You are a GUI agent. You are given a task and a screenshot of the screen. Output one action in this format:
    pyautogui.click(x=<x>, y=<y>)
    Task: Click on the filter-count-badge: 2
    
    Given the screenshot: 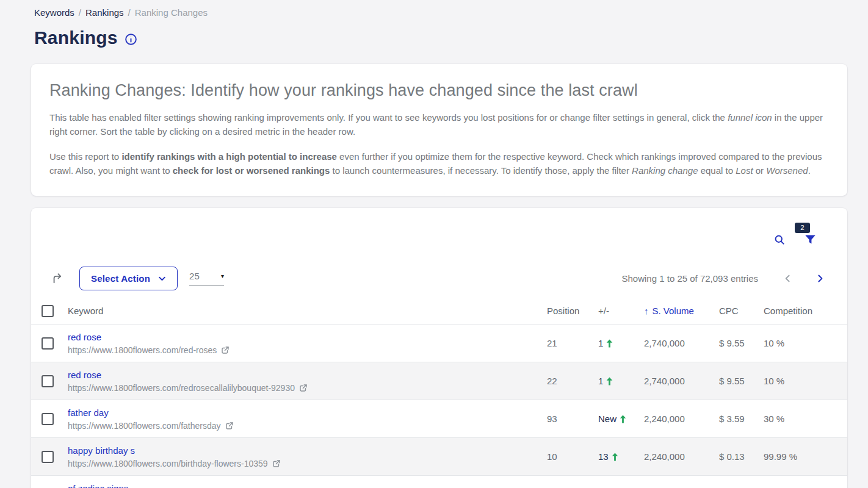 What is the action you would take?
    pyautogui.click(x=802, y=228)
    